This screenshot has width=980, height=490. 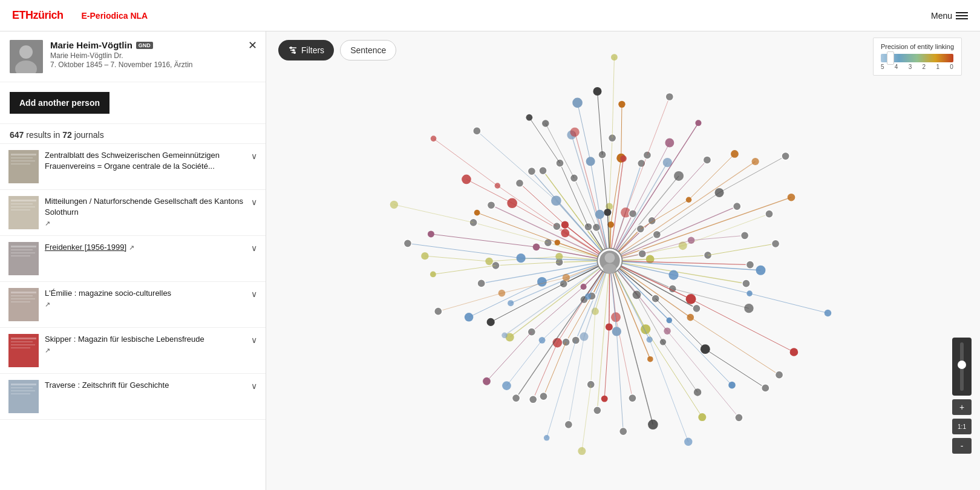 What do you see at coordinates (962, 446) in the screenshot?
I see `zoom-out-button: -` at bounding box center [962, 446].